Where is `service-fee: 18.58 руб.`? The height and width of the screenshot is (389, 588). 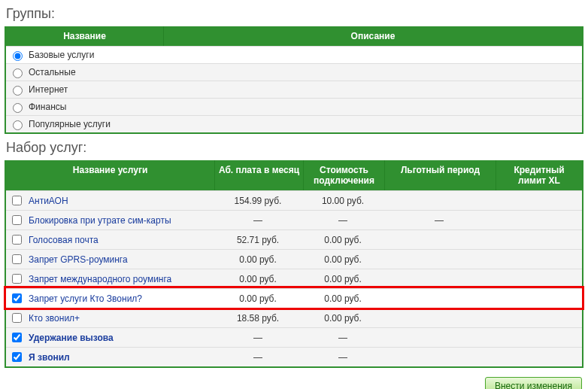 service-fee: 18.58 руб. is located at coordinates (258, 318).